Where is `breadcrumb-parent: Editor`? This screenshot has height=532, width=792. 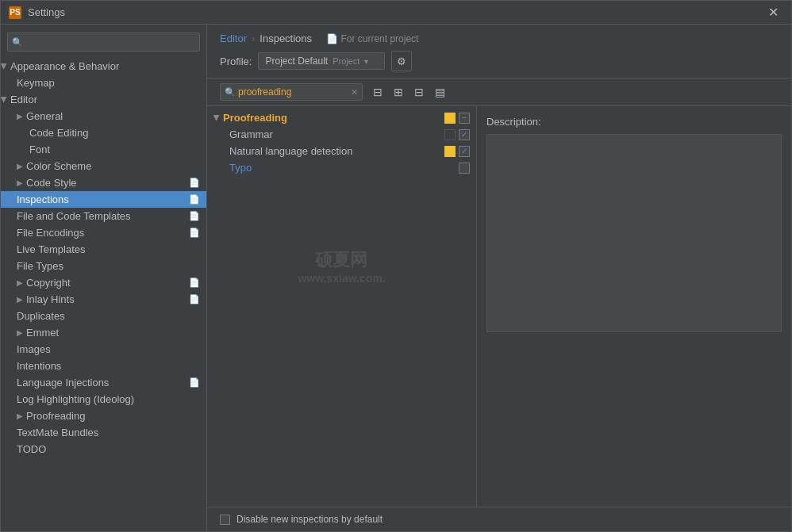
breadcrumb-parent: Editor is located at coordinates (233, 38).